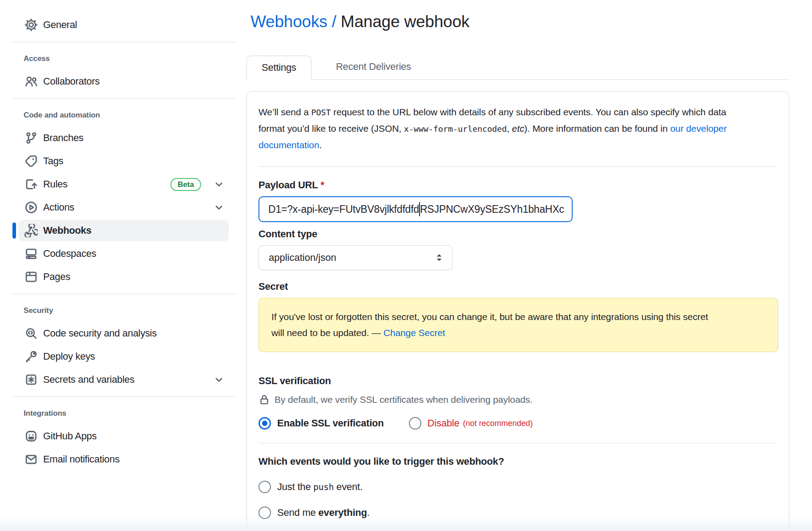 Image resolution: width=812 pixels, height=531 pixels. Describe the element at coordinates (439, 258) in the screenshot. I see `updown-arrows-icon` at that location.